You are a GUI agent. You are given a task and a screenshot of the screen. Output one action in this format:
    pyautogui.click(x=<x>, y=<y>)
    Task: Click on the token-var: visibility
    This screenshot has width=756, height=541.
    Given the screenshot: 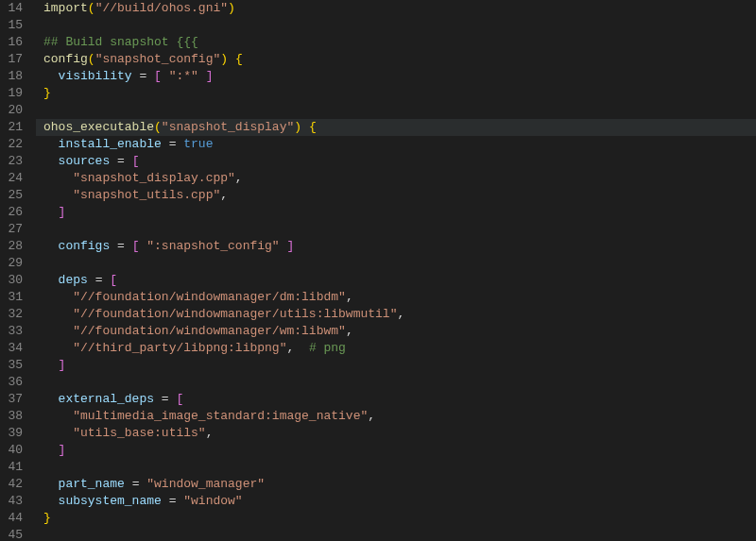 What is the action you would take?
    pyautogui.click(x=95, y=76)
    